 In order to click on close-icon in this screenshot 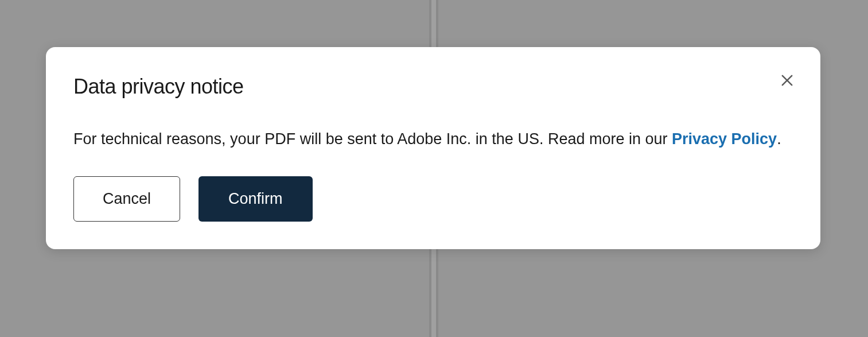, I will do `click(787, 82)`.